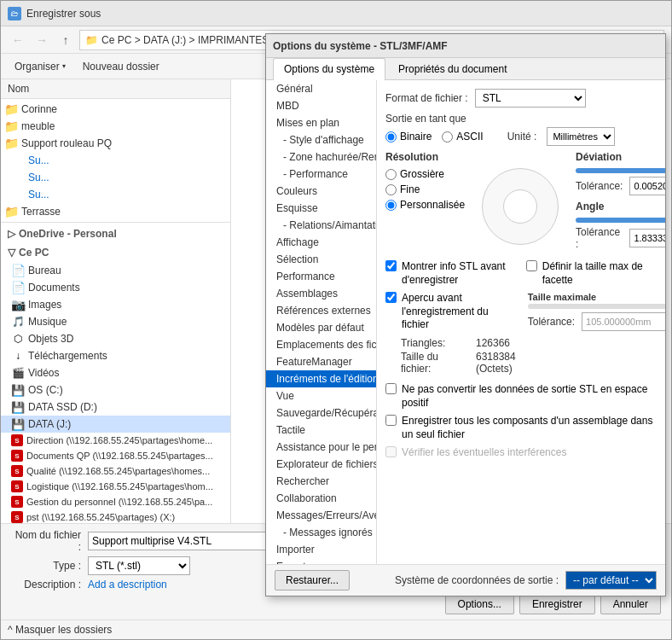 This screenshot has width=672, height=640. I want to click on montrer-checkbox, so click(391, 266).